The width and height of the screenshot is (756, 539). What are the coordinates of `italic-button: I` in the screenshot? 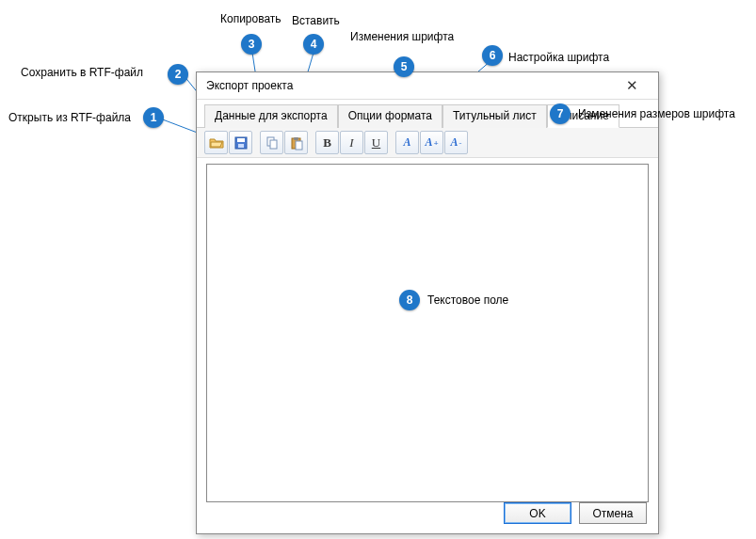 It's located at (352, 143).